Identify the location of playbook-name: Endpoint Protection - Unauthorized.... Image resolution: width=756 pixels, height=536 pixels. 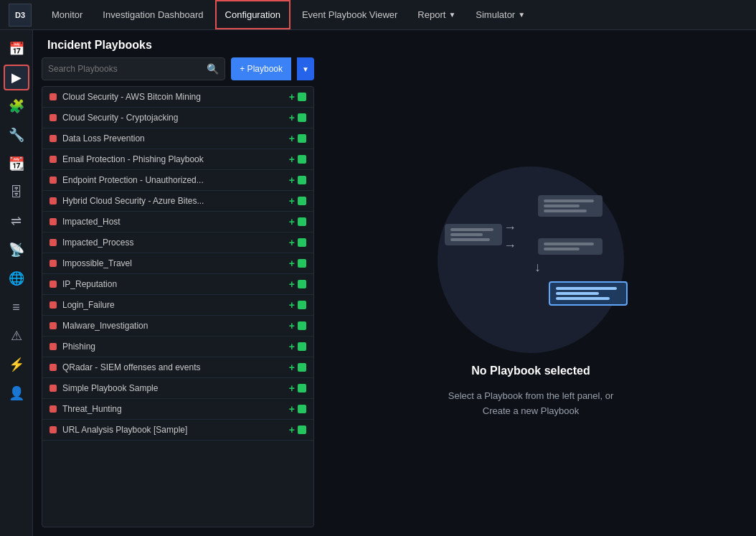
(173, 180).